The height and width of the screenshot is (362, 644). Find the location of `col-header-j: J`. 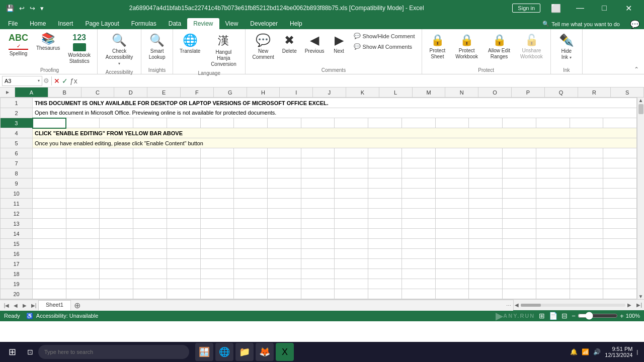

col-header-j: J is located at coordinates (330, 93).